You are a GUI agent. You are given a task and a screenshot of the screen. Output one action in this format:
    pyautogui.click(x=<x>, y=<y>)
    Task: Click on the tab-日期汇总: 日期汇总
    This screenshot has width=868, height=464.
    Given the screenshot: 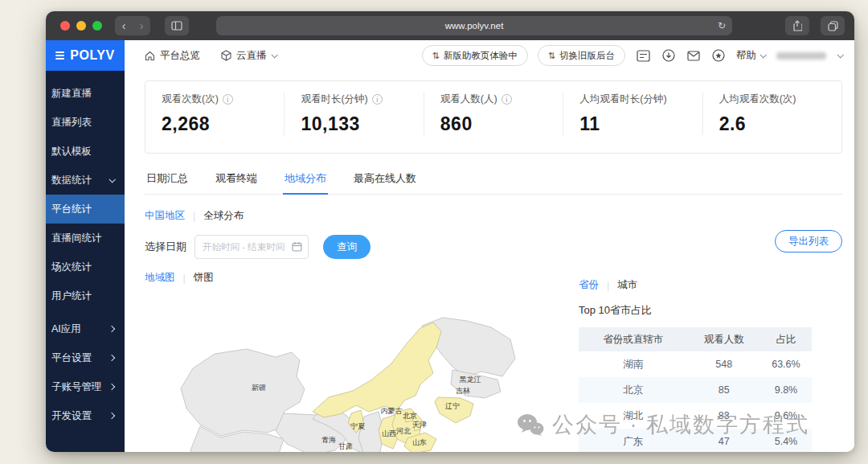 What is the action you would take?
    pyautogui.click(x=167, y=180)
    